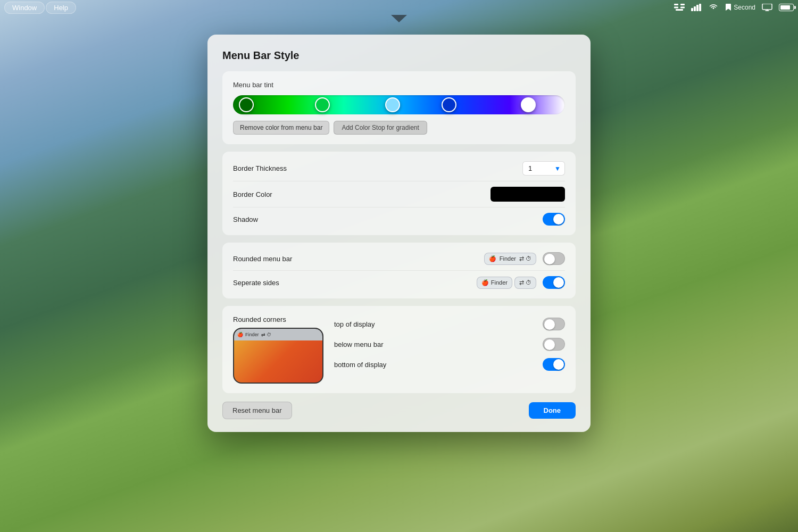 This screenshot has height=532, width=798. What do you see at coordinates (554, 364) in the screenshot?
I see `bottom-display-toggle` at bounding box center [554, 364].